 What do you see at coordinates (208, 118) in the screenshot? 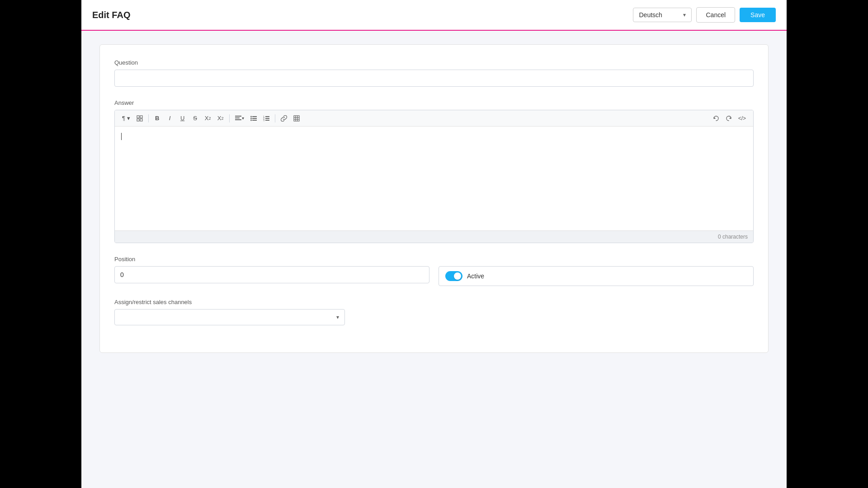
I see `superscript-button: X2` at bounding box center [208, 118].